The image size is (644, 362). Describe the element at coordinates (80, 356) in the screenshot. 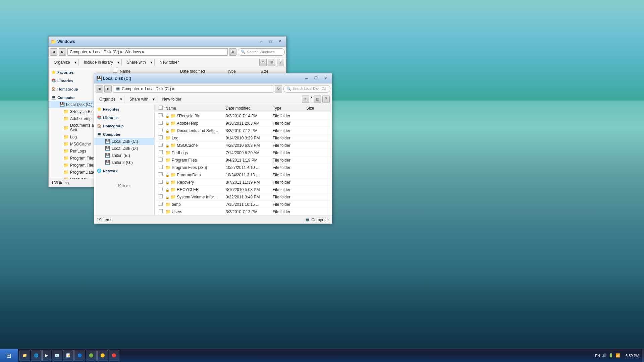

I see `taskbar-item-misc1: 🔵` at that location.